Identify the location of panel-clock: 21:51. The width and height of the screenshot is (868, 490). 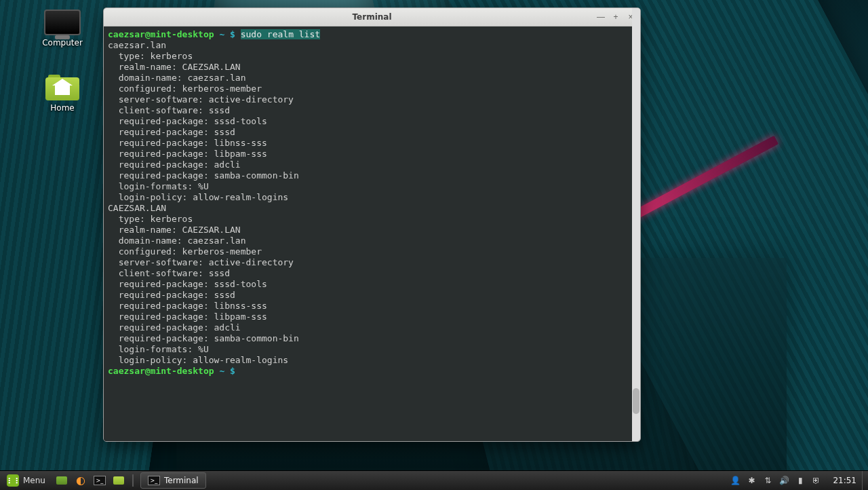
(845, 480).